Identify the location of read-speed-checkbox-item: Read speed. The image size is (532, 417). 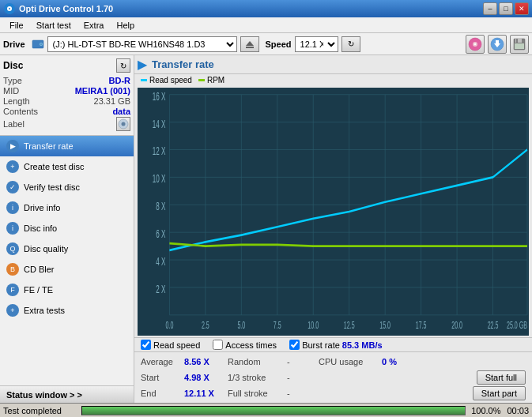
(171, 344).